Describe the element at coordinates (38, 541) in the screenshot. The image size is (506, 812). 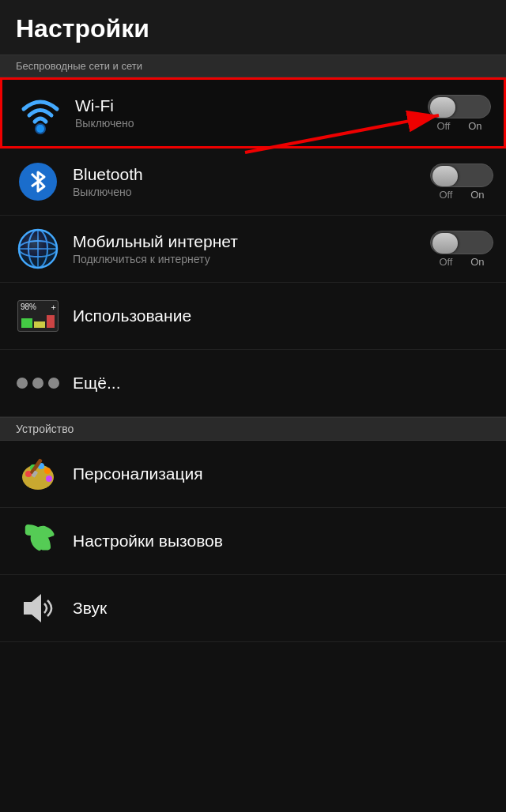
I see `phone-icon` at that location.